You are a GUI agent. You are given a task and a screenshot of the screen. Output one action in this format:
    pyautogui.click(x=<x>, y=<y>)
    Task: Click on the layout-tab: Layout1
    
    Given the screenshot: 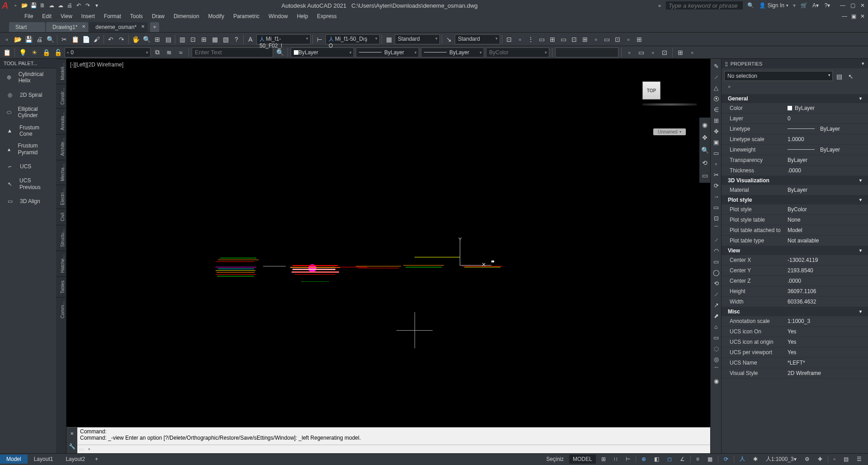 What is the action you would take?
    pyautogui.click(x=43, y=459)
    